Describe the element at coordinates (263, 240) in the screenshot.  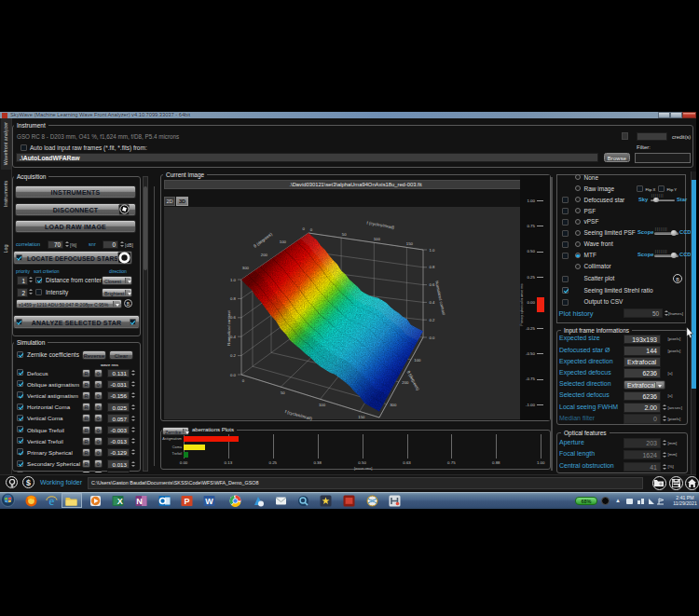
I see `svg-text: θ (degrees)` at that location.